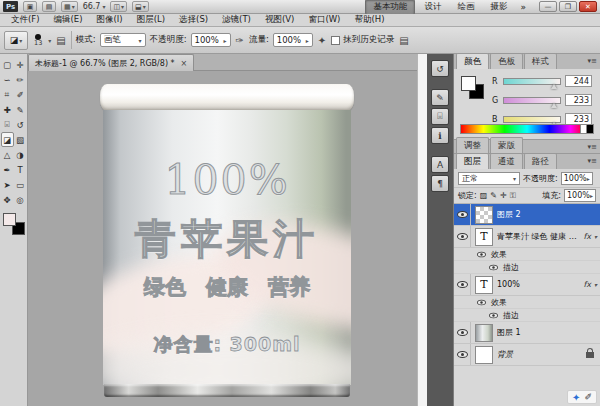 Image resolution: width=600 pixels, height=406 pixels. I want to click on tool-preset-picker: ◪ ▾, so click(16, 40).